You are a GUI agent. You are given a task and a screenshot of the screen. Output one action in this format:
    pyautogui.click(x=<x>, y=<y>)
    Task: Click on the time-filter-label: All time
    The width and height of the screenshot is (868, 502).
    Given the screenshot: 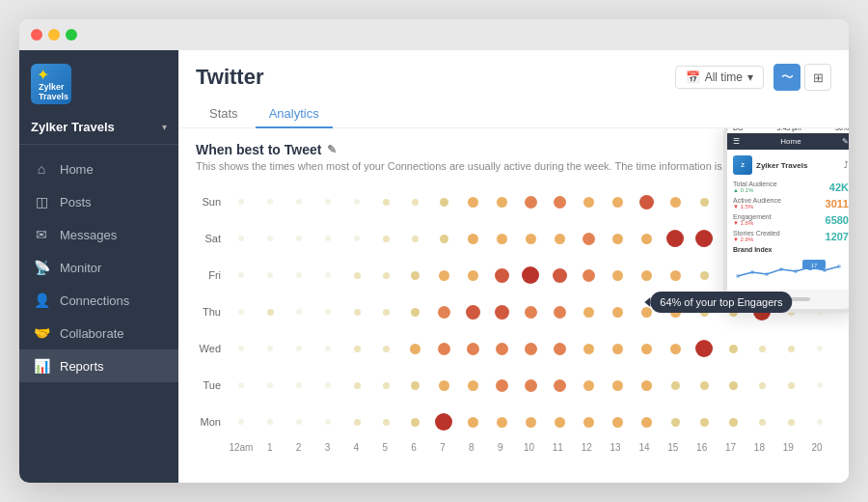 What is the action you would take?
    pyautogui.click(x=723, y=77)
    